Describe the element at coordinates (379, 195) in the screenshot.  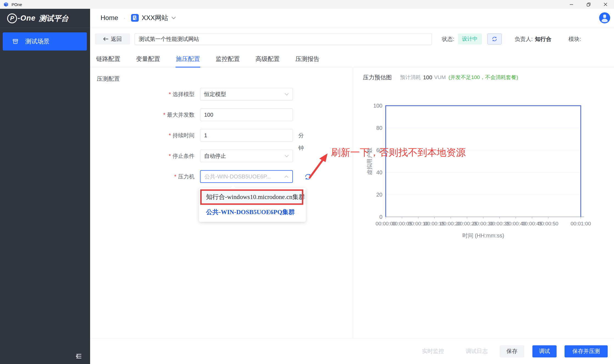
I see `svg-text: 20` at that location.